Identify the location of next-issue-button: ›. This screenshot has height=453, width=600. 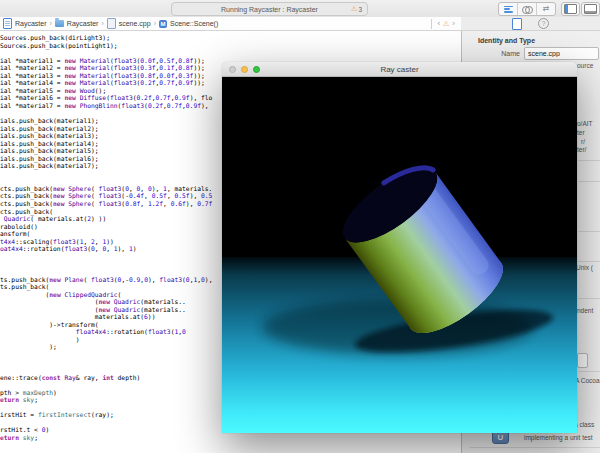
(454, 24).